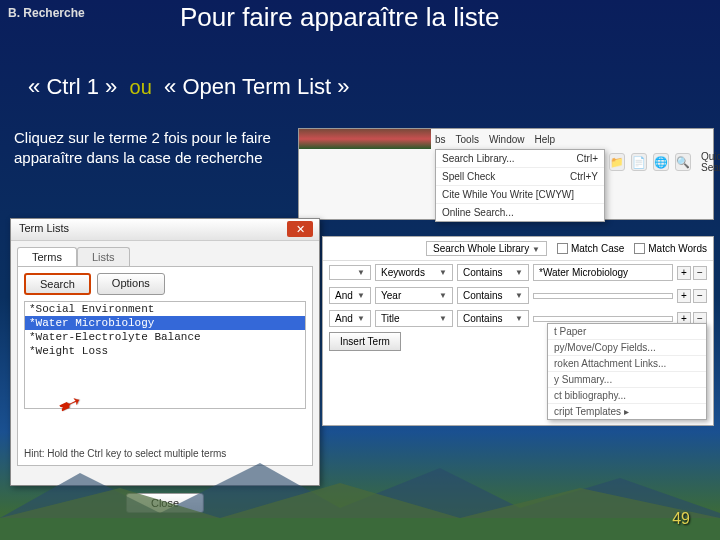  I want to click on globe-icon: 🌐, so click(661, 162).